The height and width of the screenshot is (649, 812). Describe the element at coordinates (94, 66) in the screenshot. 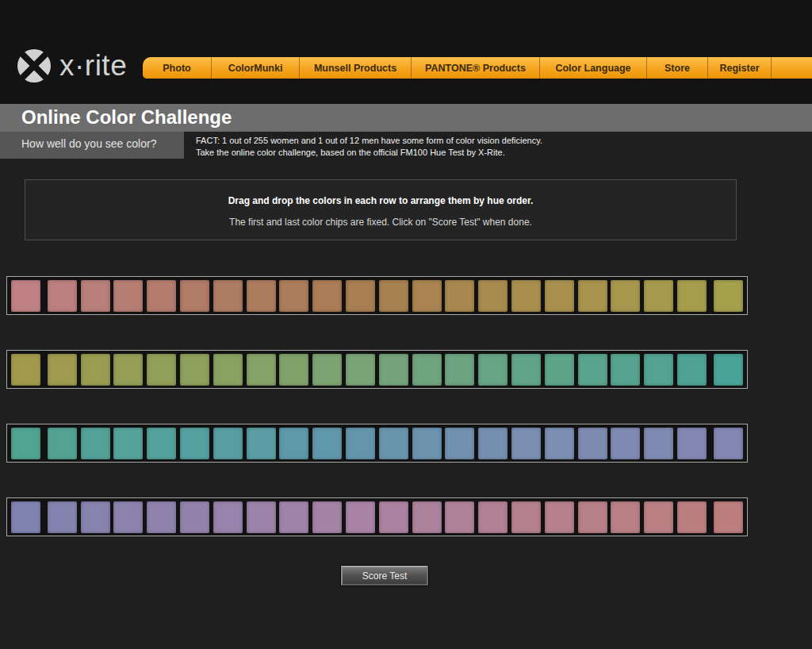

I see `xrite-logo-text: x·rite` at that location.